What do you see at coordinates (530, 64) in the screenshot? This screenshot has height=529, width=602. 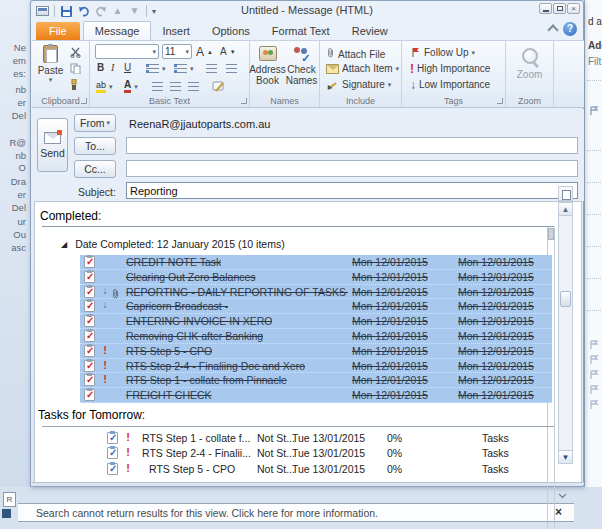 I see `zoom-button: Zoom` at bounding box center [530, 64].